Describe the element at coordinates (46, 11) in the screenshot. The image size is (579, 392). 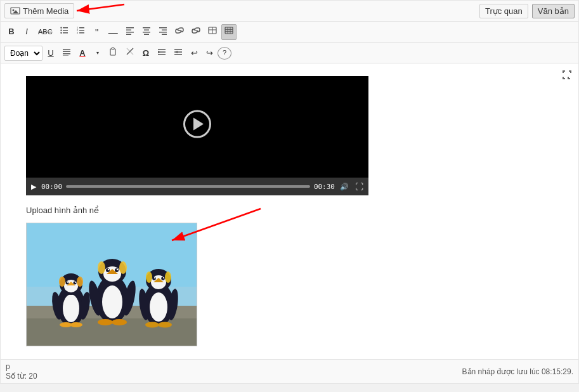
I see `add-media-label: Thêm Media` at that location.